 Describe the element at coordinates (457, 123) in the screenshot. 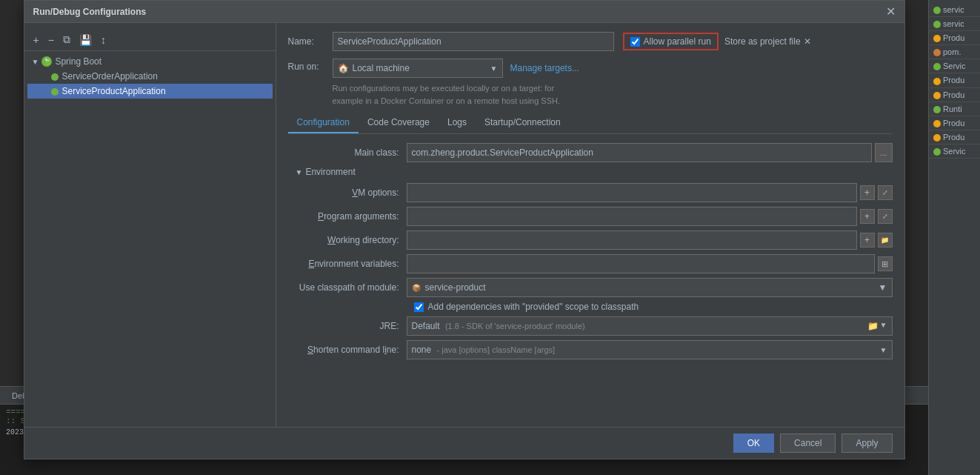

I see `config-tab-logs: Logs` at that location.